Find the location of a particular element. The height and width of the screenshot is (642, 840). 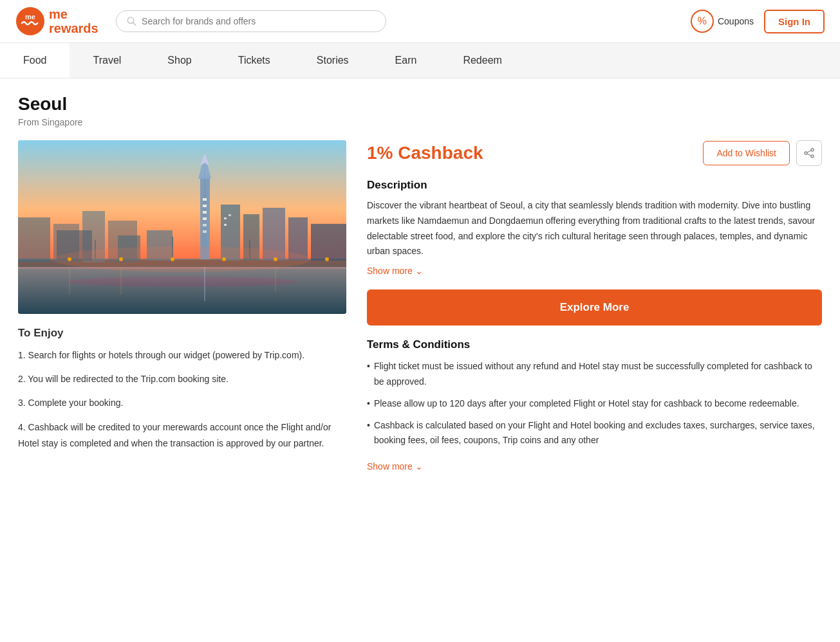

search-bar is located at coordinates (251, 21).